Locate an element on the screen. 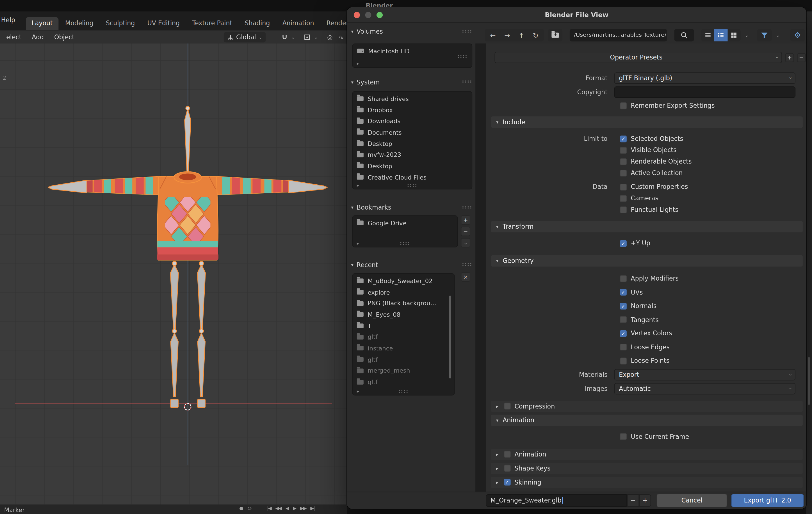 The image size is (812, 514). settings-gear-button: ⚙ is located at coordinates (798, 35).